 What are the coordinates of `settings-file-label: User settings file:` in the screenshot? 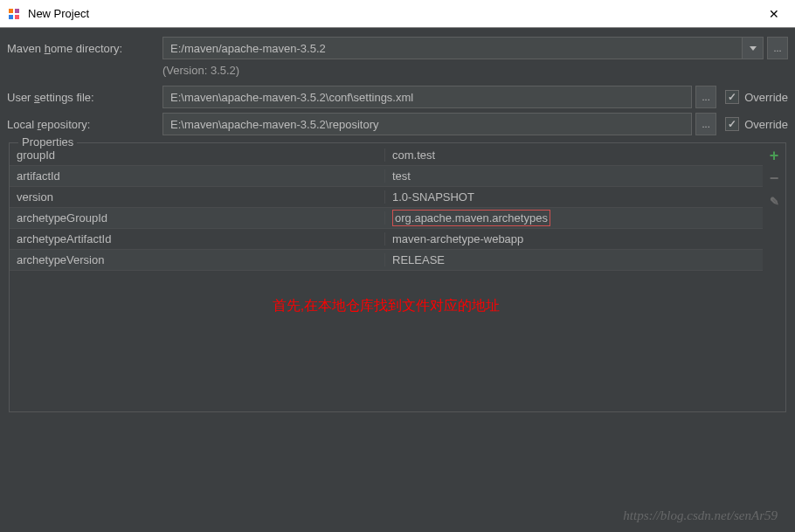 It's located at (85, 98).